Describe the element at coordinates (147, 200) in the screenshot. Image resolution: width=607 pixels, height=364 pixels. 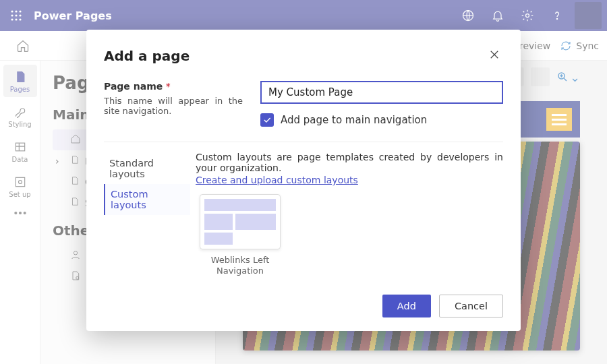
I see `tab-custom-layouts: Custom layouts` at that location.